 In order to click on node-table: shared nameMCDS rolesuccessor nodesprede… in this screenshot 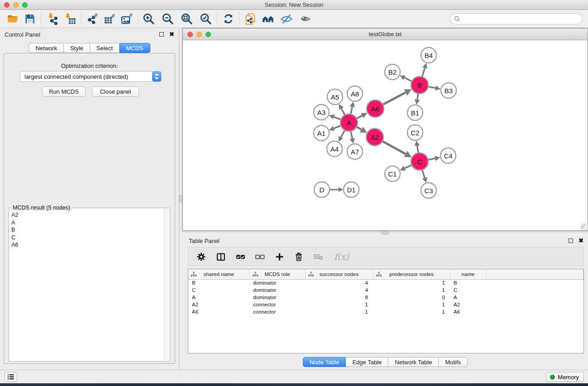, I will do `click(386, 311)`.